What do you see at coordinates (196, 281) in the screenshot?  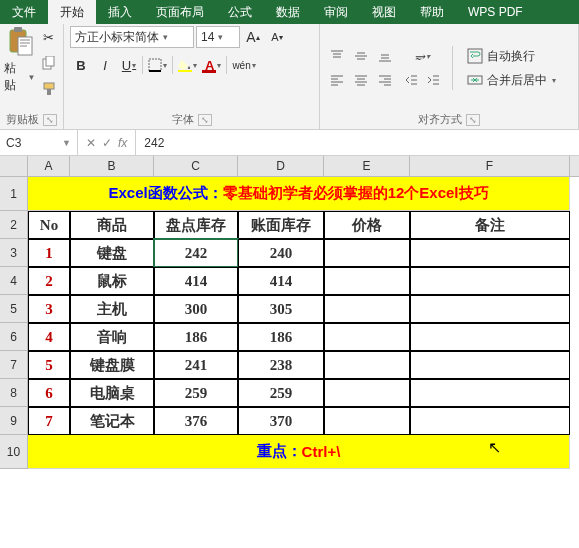 I see `cell-stock-count: 414` at bounding box center [196, 281].